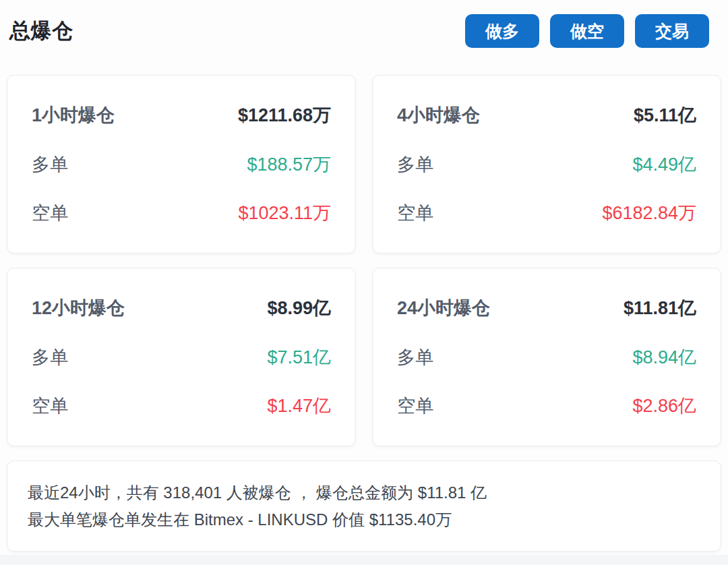  Describe the element at coordinates (181, 165) in the screenshot. I see `long-row: 多单 $188.57万` at that location.